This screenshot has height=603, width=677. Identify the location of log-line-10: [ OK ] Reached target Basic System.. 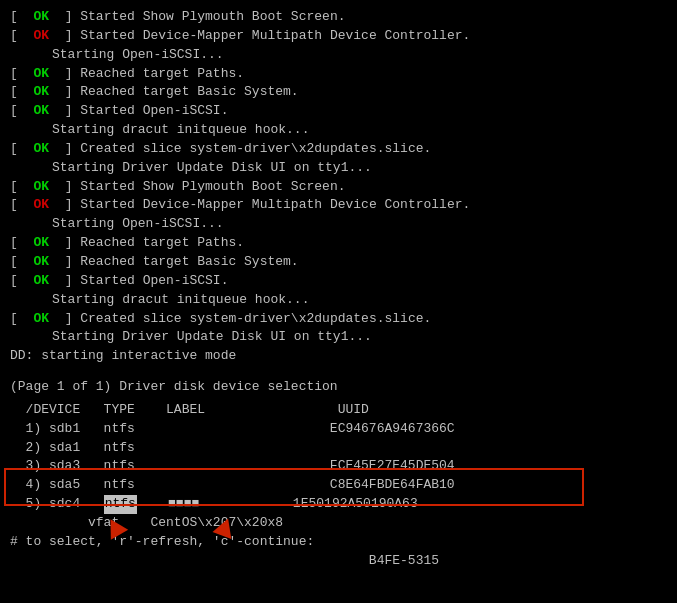
(338, 262).